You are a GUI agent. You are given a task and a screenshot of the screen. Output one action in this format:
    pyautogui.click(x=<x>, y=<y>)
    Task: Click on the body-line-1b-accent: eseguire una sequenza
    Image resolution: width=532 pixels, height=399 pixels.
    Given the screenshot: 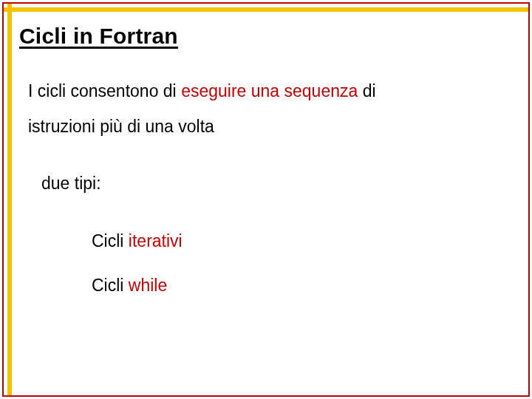 What is the action you would take?
    pyautogui.click(x=269, y=91)
    